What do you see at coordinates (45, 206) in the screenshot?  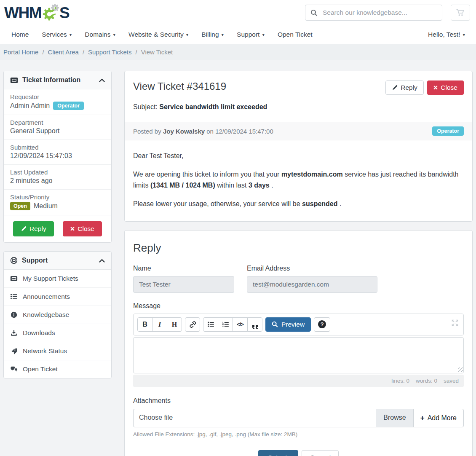 I see `priority-value: Medium` at bounding box center [45, 206].